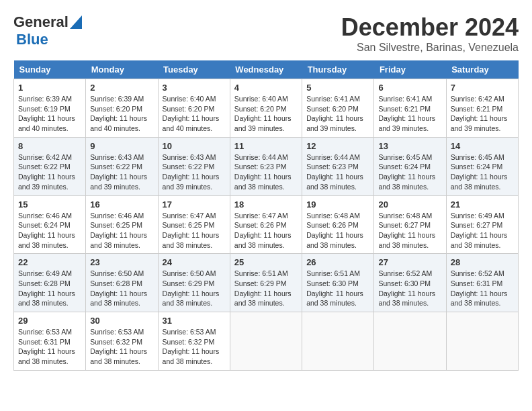 This screenshot has height=411, width=532. I want to click on calendar-cell: 5Sunrise: 6:41 AMSunset: 6:20 PMDaylight…, so click(339, 109).